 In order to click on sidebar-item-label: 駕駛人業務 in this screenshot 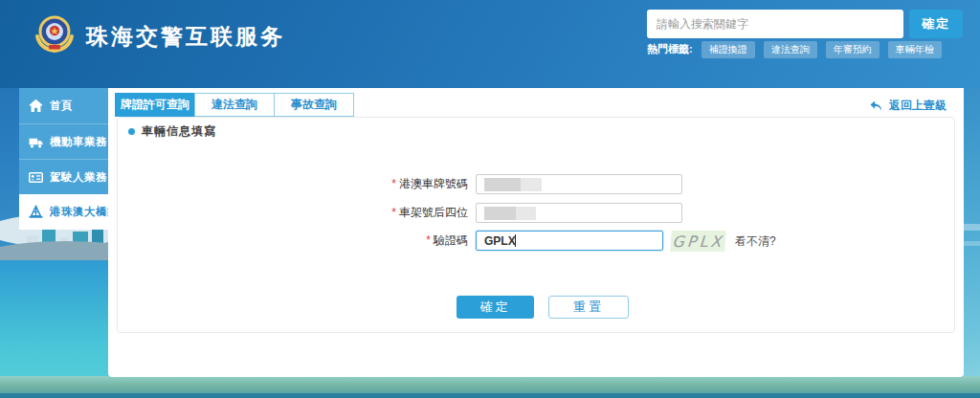, I will do `click(78, 178)`.